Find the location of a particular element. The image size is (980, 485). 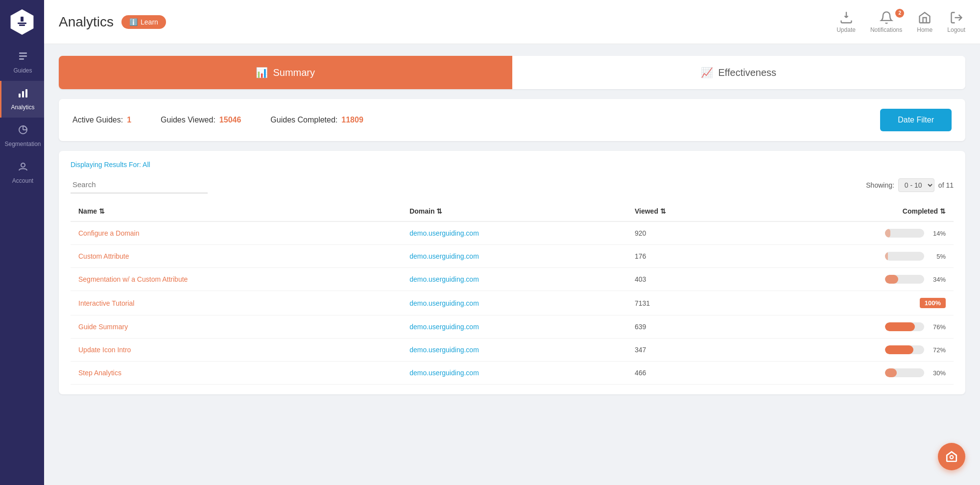

viewed-cell: 403 is located at coordinates (689, 279).